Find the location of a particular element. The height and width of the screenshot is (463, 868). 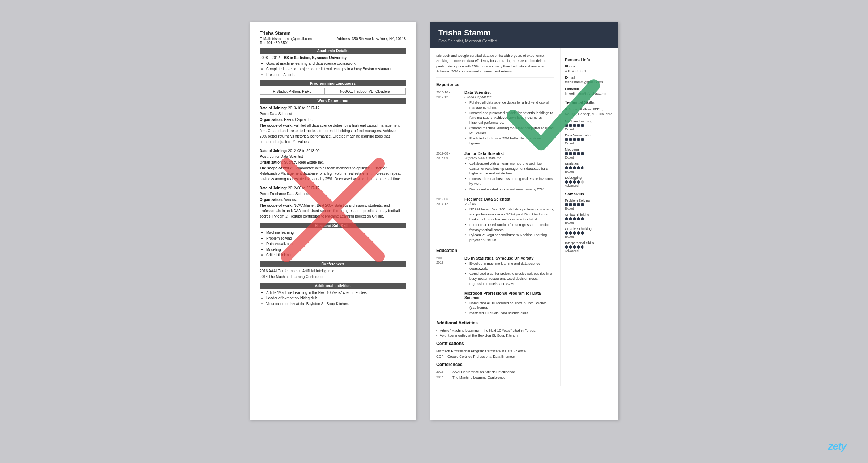

exp-entry-3: 2012-06 -2017-12 Freelance Data Scientis… is located at coordinates (495, 220).